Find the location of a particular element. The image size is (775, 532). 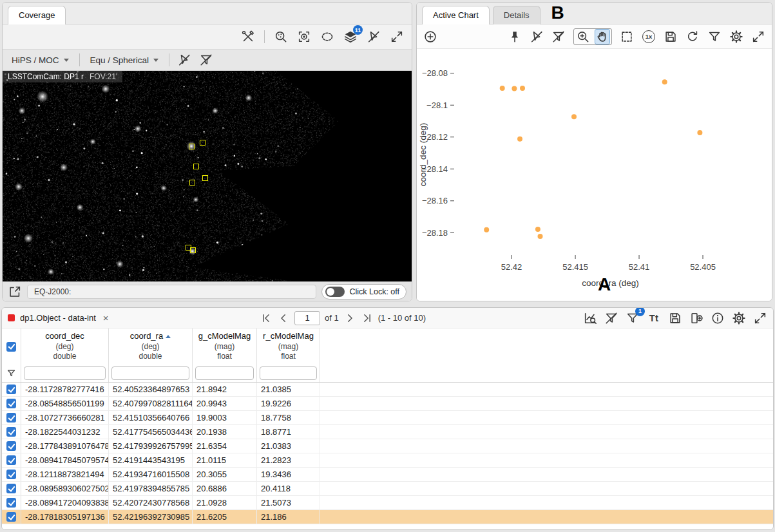

table-title-group: dp1.Object - data-int × is located at coordinates (58, 318).